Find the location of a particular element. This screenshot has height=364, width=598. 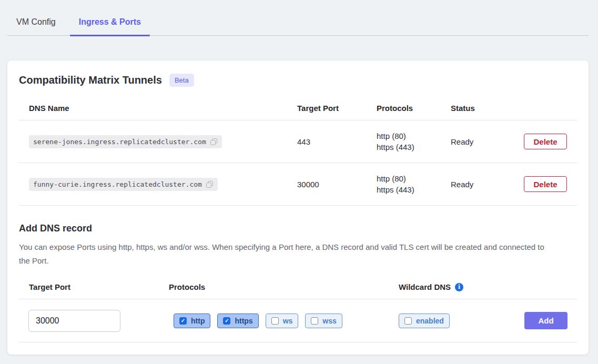

header-dns-name: DNS Name is located at coordinates (158, 108).